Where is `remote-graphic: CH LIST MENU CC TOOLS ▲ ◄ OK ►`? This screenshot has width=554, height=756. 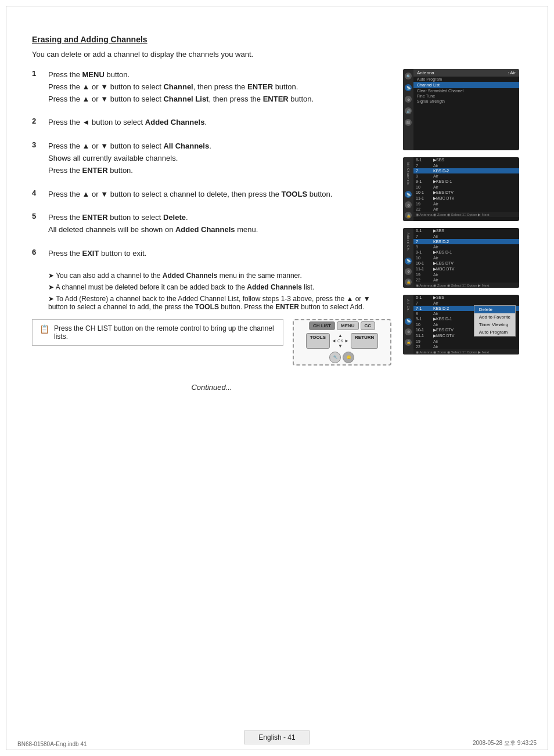
remote-graphic: CH LIST MENU CC TOOLS ▲ ◄ OK ► is located at coordinates (342, 342).